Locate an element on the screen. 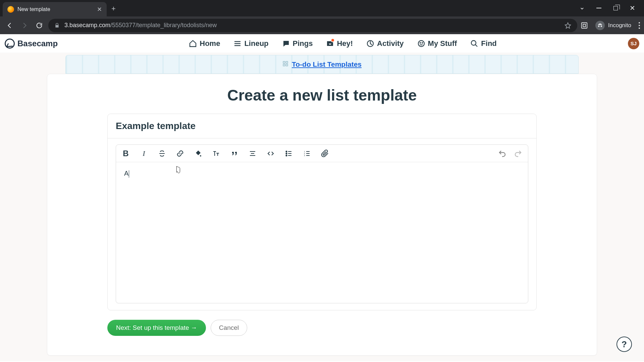 The height and width of the screenshot is (362, 644). nav-activity: Activity is located at coordinates (385, 44).